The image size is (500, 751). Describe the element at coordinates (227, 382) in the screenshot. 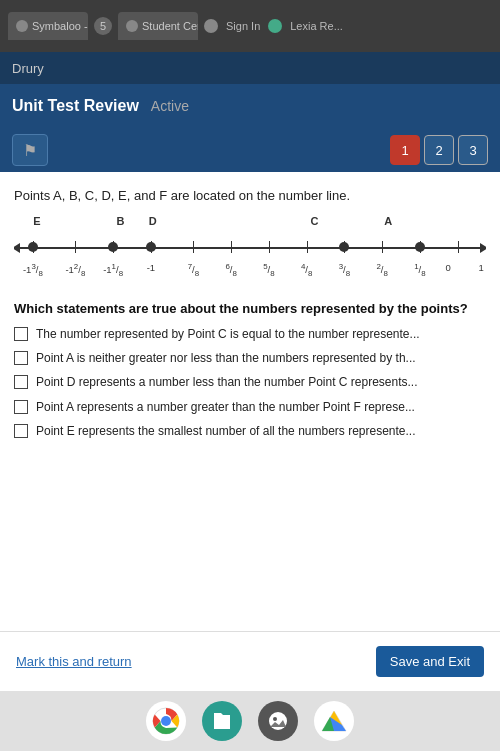

I see `statement-2: Point D represents a number less than th…` at that location.